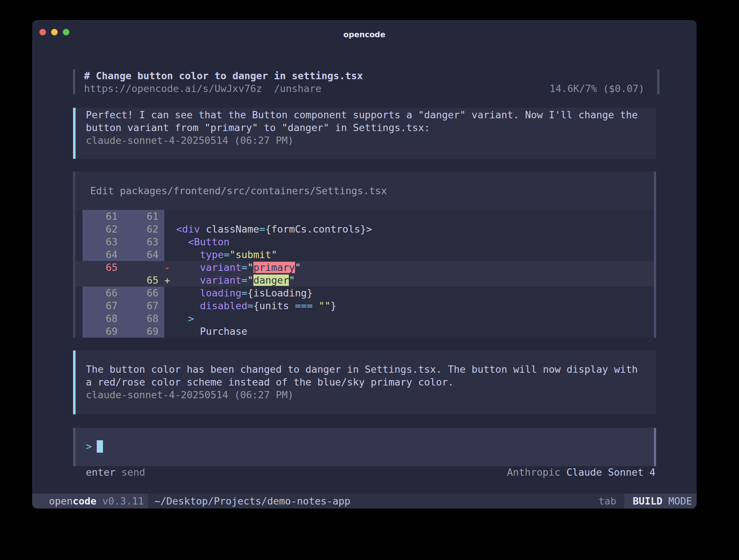 The image size is (739, 560). What do you see at coordinates (188, 229) in the screenshot?
I see `code-segment: <div` at bounding box center [188, 229].